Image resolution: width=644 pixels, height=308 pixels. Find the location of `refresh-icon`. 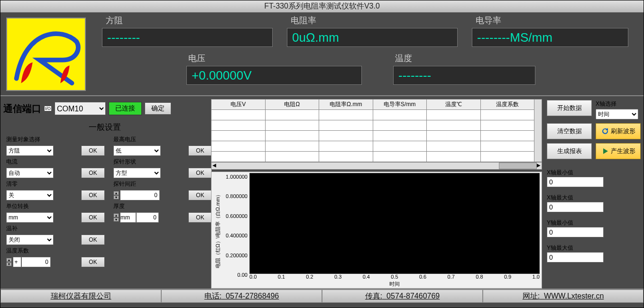

refresh-icon is located at coordinates (605, 131).